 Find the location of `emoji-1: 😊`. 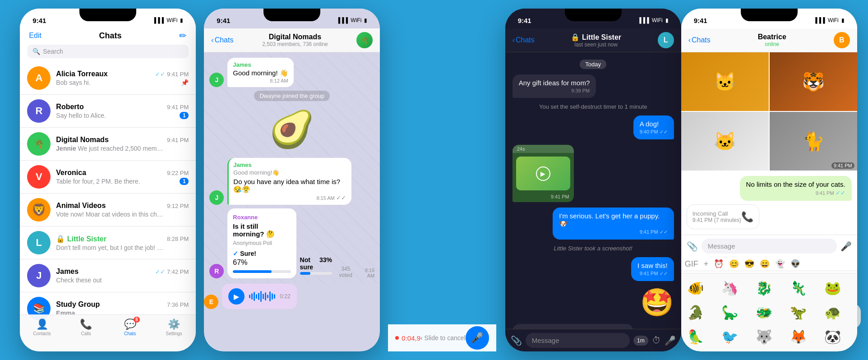

emoji-1: 😊 is located at coordinates (734, 264).